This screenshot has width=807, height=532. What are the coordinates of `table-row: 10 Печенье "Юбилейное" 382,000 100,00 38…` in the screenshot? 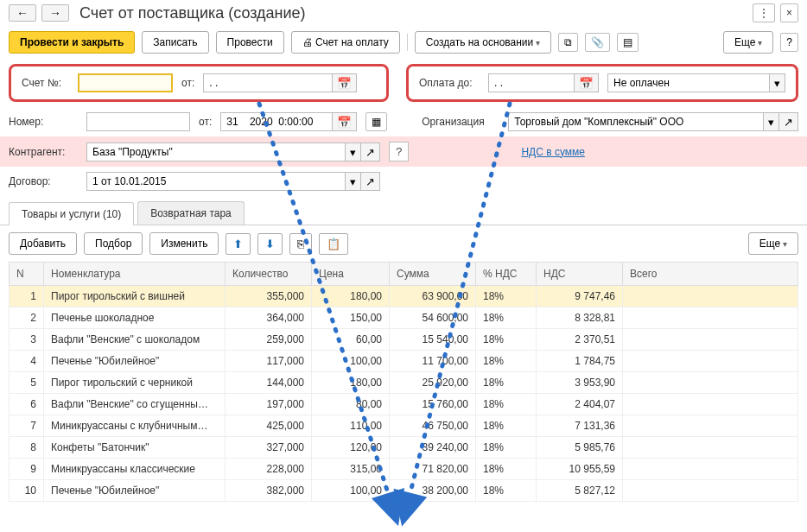 It's located at (404, 491).